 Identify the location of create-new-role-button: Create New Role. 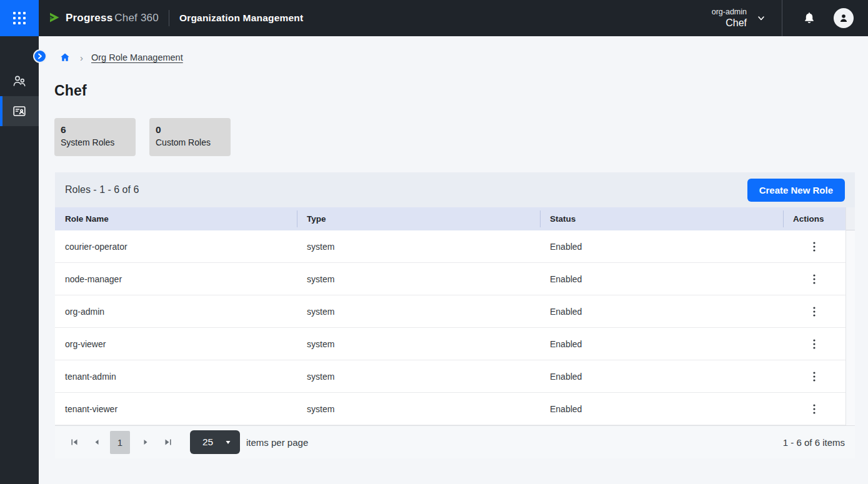
(796, 190).